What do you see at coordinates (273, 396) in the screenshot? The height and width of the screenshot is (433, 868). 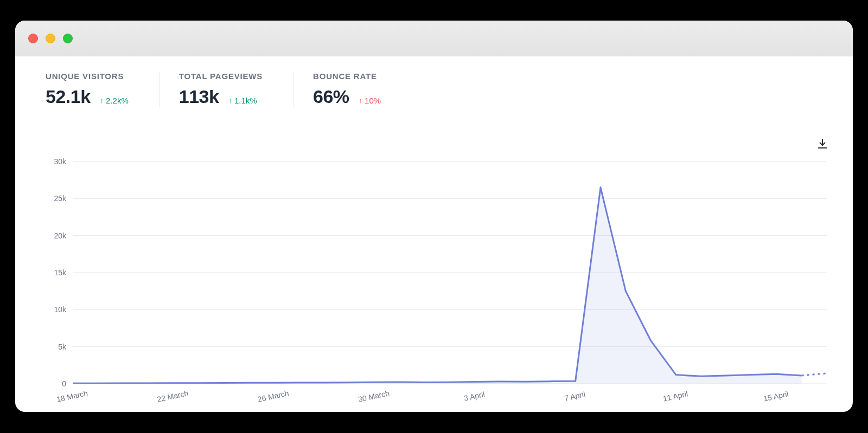 I see `svg-text: 26 March` at bounding box center [273, 396].